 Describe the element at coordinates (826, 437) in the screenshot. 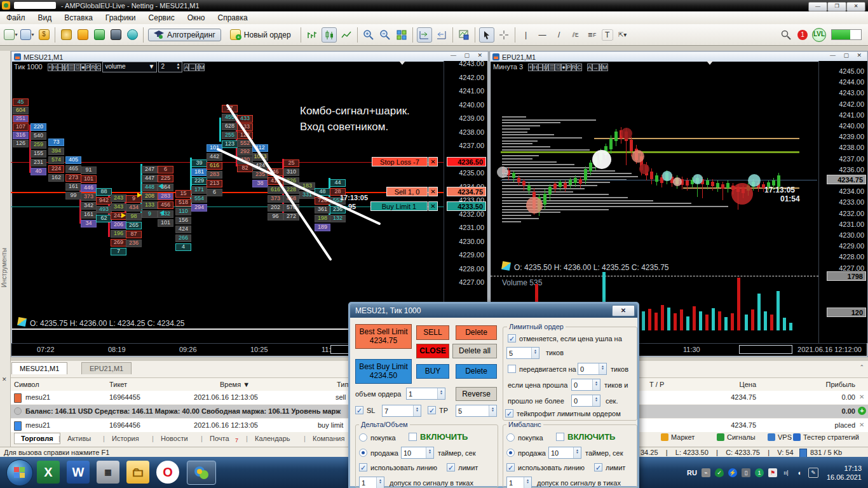

I see `panel-button-Тестер стратегий: Тестер стратегий` at that location.